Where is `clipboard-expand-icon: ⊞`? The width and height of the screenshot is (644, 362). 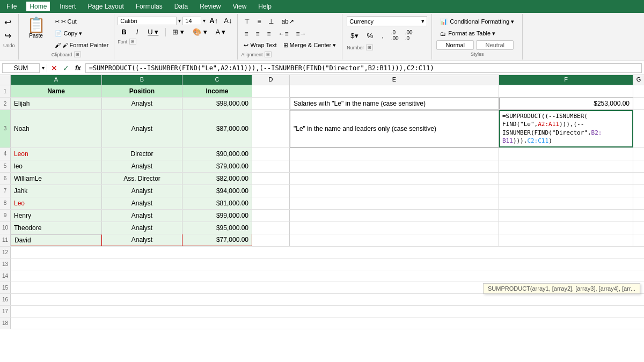 clipboard-expand-icon: ⊞ is located at coordinates (77, 55).